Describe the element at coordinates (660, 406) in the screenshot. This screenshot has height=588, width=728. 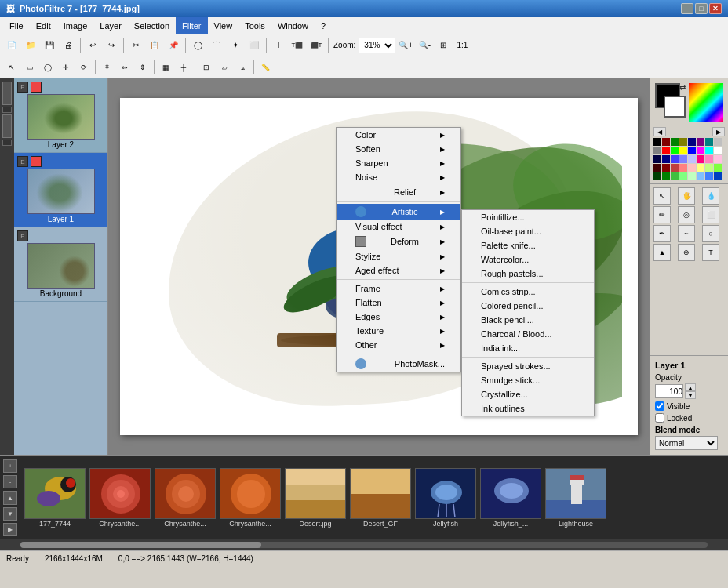
I see `visible-checkbox` at that location.